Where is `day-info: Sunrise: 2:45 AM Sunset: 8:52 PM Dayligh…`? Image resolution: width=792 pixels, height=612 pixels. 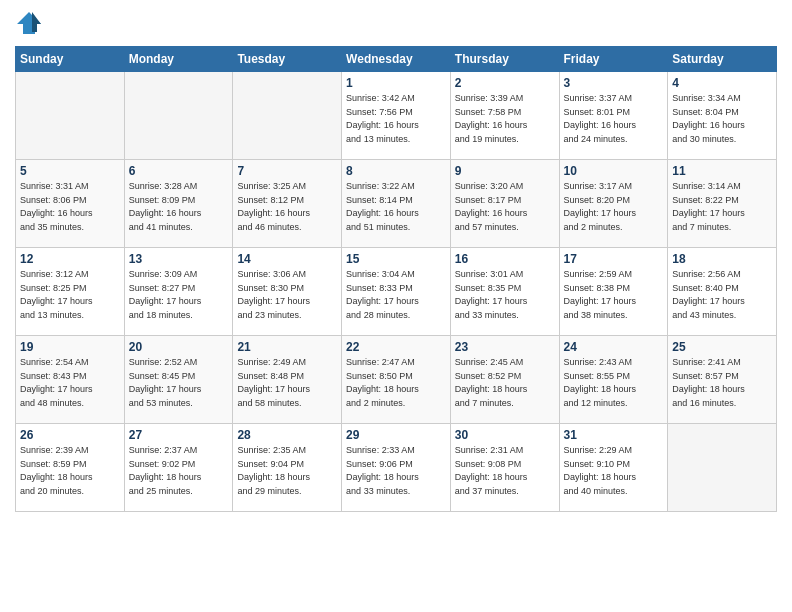 day-info: Sunrise: 2:45 AM Sunset: 8:52 PM Dayligh… is located at coordinates (505, 383).